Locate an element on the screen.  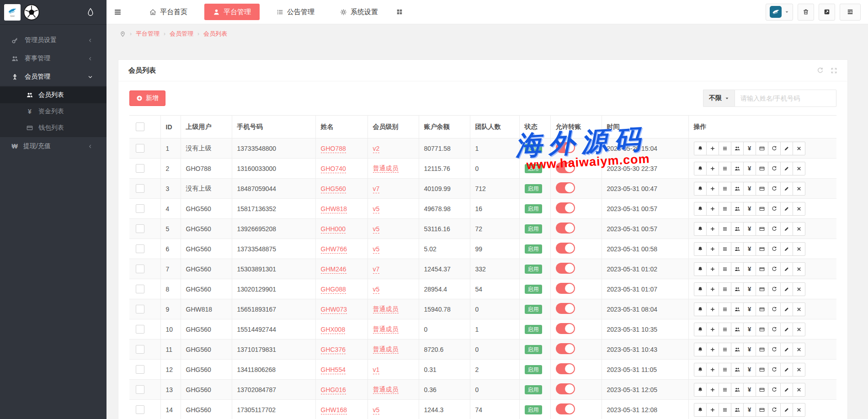
member-name-link: GHG088 is located at coordinates (334, 290).